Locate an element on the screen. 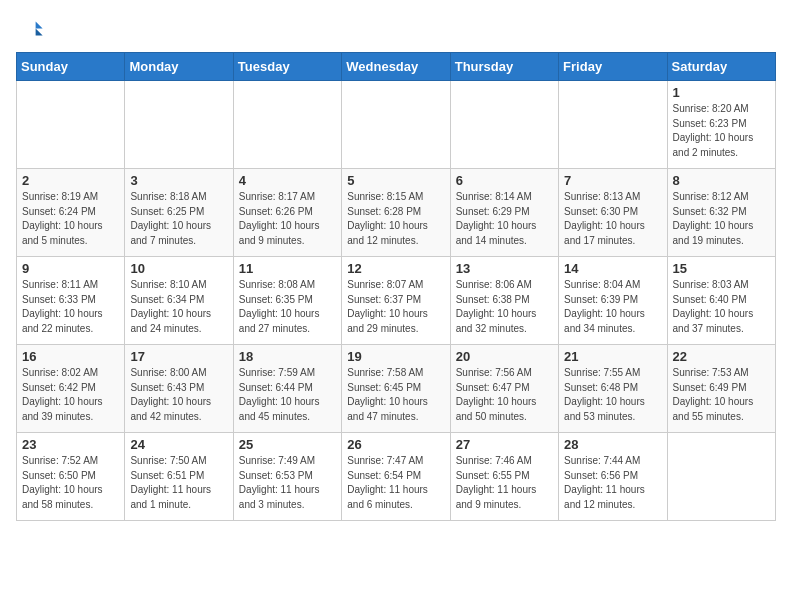 This screenshot has height=612, width=792. page-header is located at coordinates (396, 30).